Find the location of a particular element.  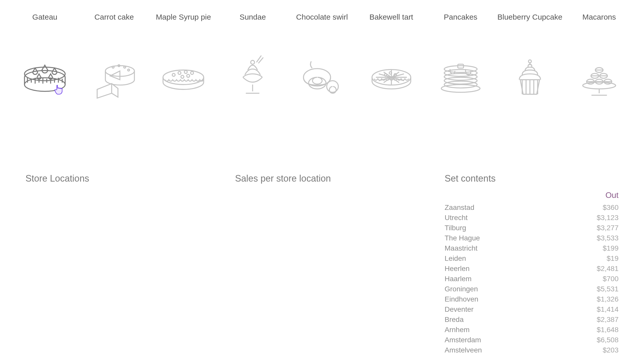

set-contents-row: Eindhoven$1,326 is located at coordinates (532, 299).